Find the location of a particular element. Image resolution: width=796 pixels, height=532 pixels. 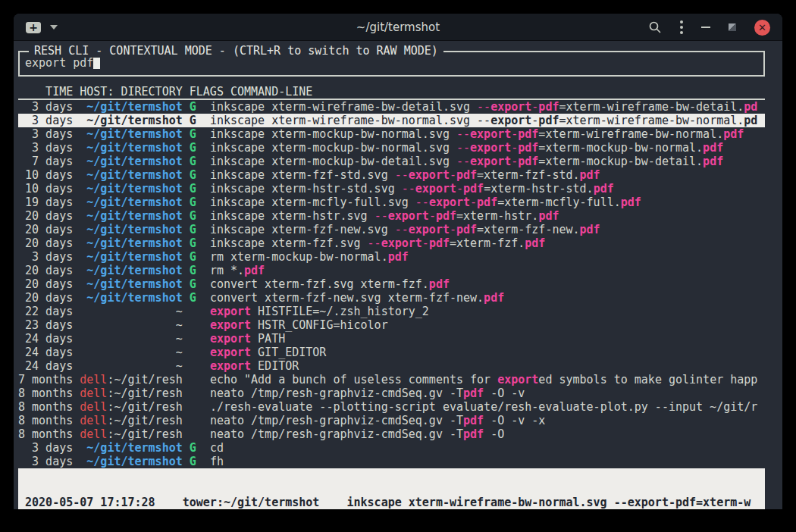

row-command-segment: rm xterm-mockup-bw-normal. is located at coordinates (299, 257).